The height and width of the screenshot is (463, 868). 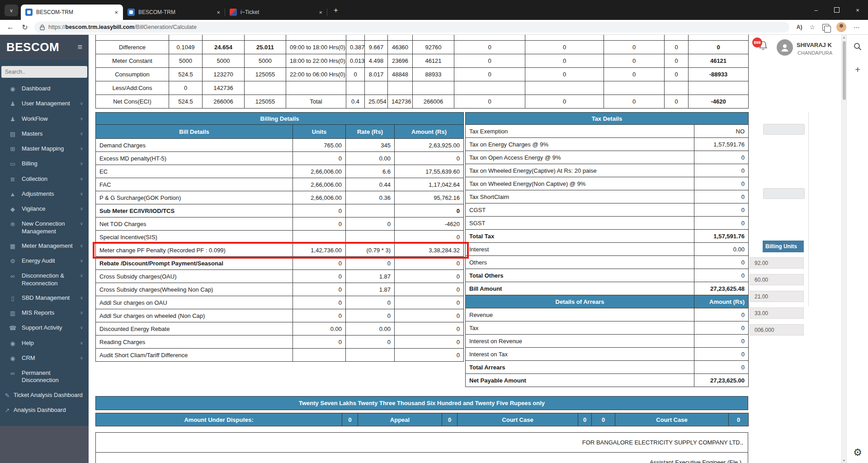 I want to click on user-avatar, so click(x=785, y=47).